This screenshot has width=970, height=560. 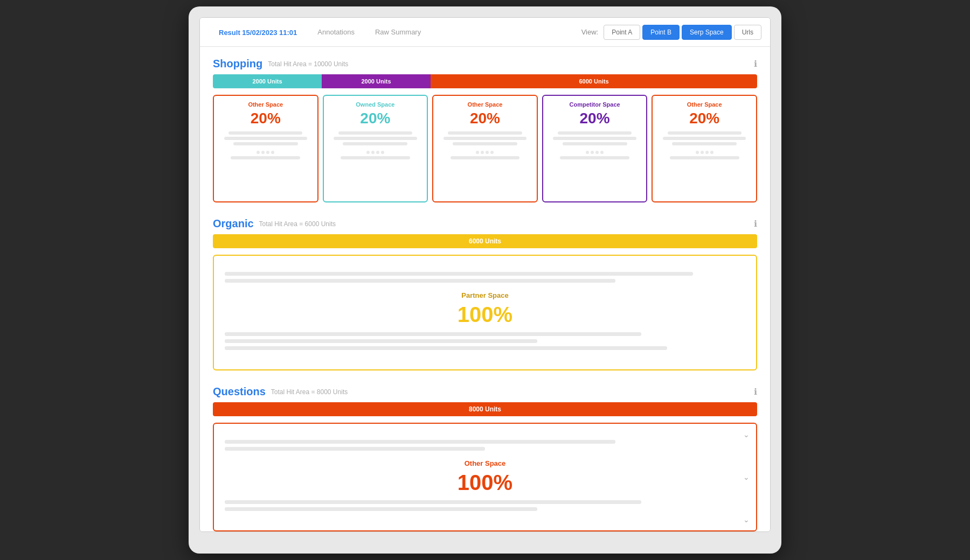 What do you see at coordinates (595, 118) in the screenshot?
I see `card4-pct: 20%` at bounding box center [595, 118].